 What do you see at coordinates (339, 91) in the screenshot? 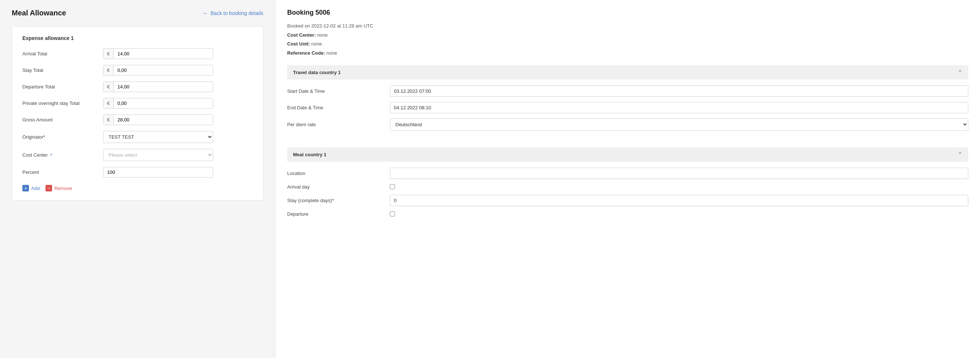
I see `start-date-label: Start Date & Time` at bounding box center [339, 91].